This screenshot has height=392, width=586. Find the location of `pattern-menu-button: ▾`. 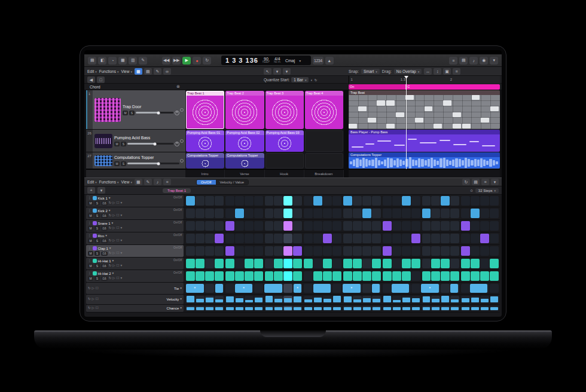

pattern-menu-button: ▾ is located at coordinates (102, 190).